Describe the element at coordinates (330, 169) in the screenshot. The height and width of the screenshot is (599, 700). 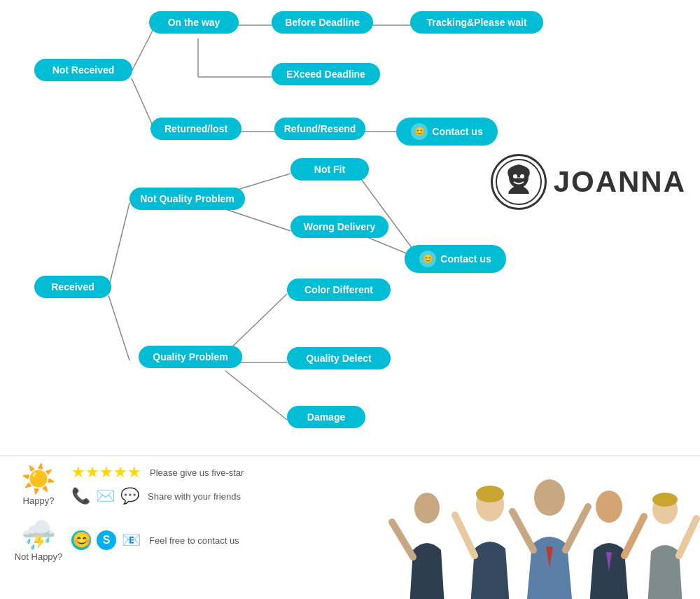
I see `node-not-fit: Not Fit` at that location.